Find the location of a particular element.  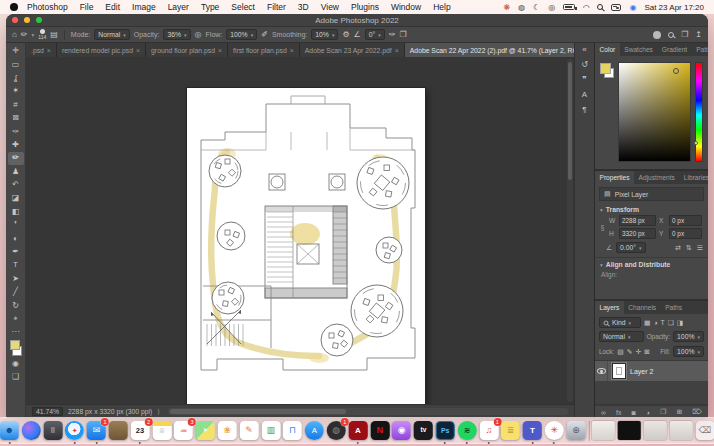

dock-mail: ✉ 1 is located at coordinates (96, 430).